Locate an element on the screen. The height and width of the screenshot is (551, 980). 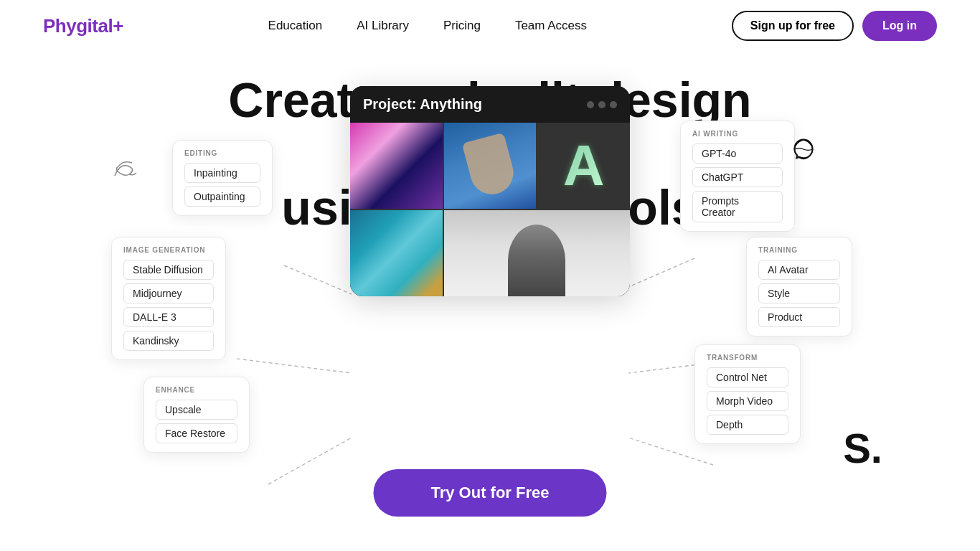
nav-actions: Sign up for free Log in is located at coordinates (834, 26).